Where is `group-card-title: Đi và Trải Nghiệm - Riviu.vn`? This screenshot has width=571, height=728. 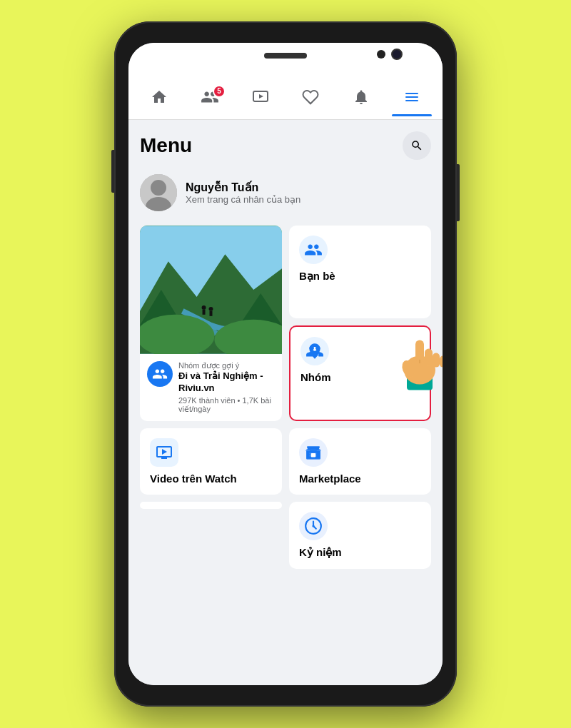
group-card-title: Đi và Trải Nghiệm - Riviu.vn is located at coordinates (227, 383).